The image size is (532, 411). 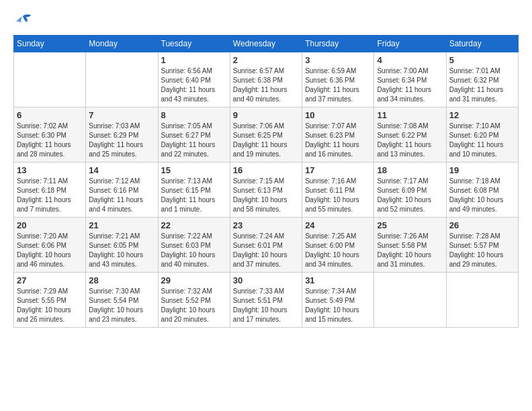 What do you see at coordinates (266, 190) in the screenshot?
I see `calendar-cell: 16Sunrise: 7:15 AM Sunset: 6:13 PM Dayli…` at bounding box center [266, 190].